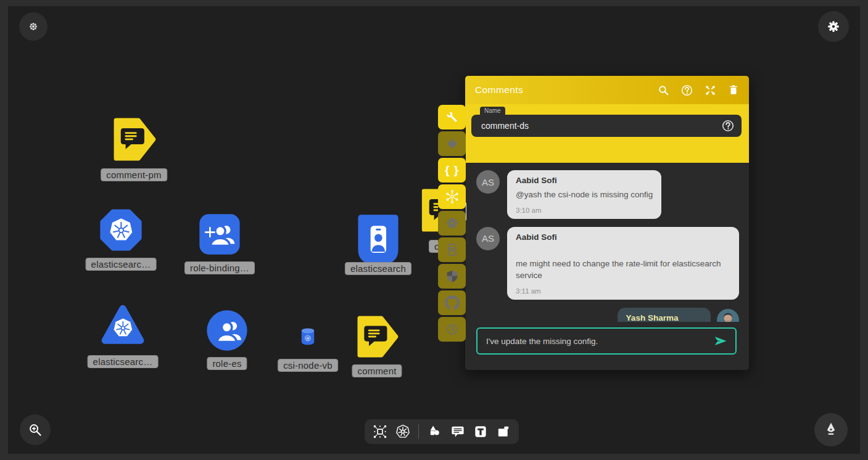 The width and height of the screenshot is (868, 460). I want to click on message-bubble: Aabid Sofi me might need to change the r…, so click(623, 263).